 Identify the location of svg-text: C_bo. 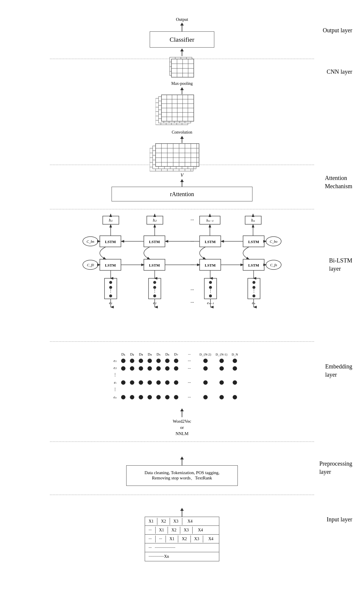
(274, 242).